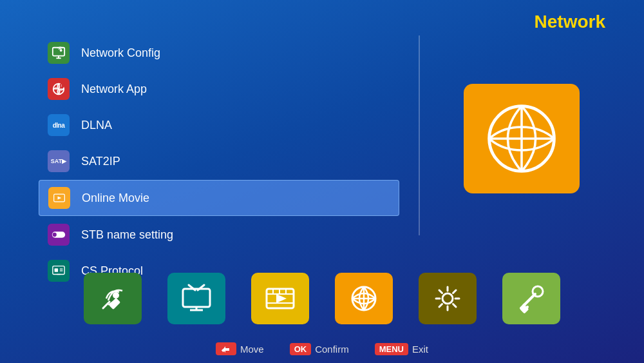 The height and width of the screenshot is (363, 644). I want to click on online-movie-icon, so click(59, 198).